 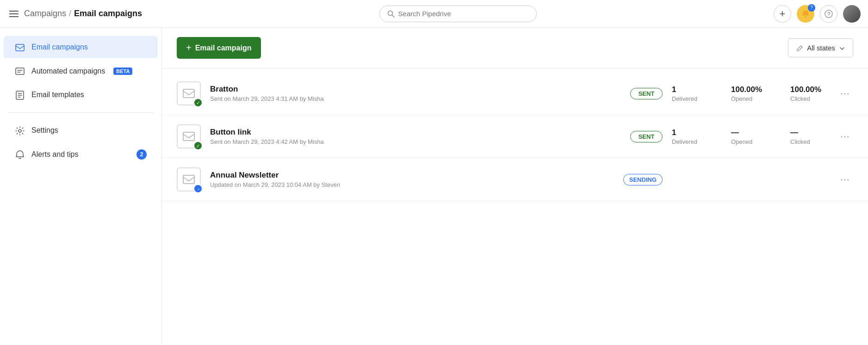 I want to click on email-templates-icon, so click(x=20, y=95).